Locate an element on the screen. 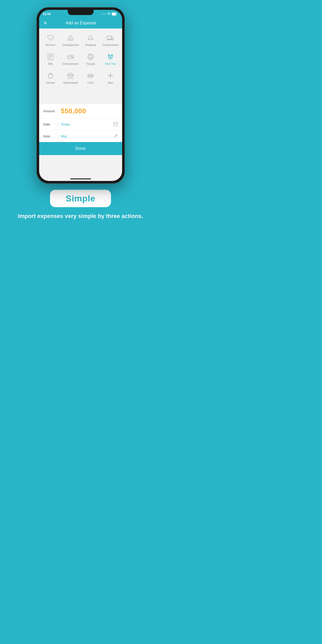 This screenshot has width=322, height=644. bear-icon is located at coordinates (110, 57).